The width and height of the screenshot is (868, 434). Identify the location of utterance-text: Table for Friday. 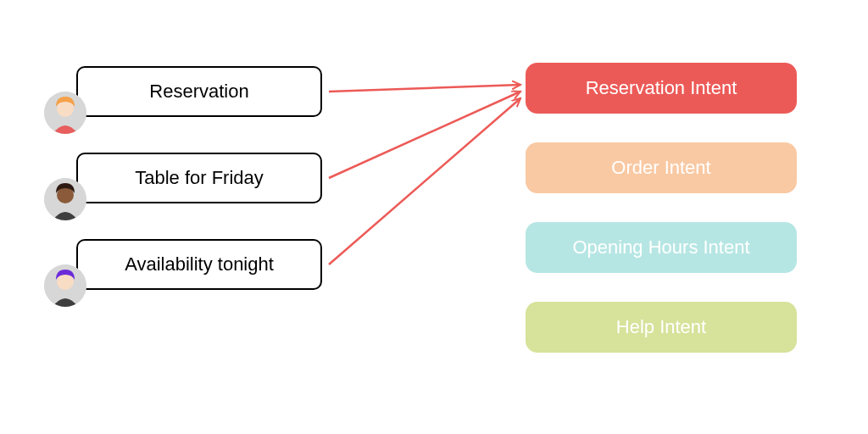
(199, 178).